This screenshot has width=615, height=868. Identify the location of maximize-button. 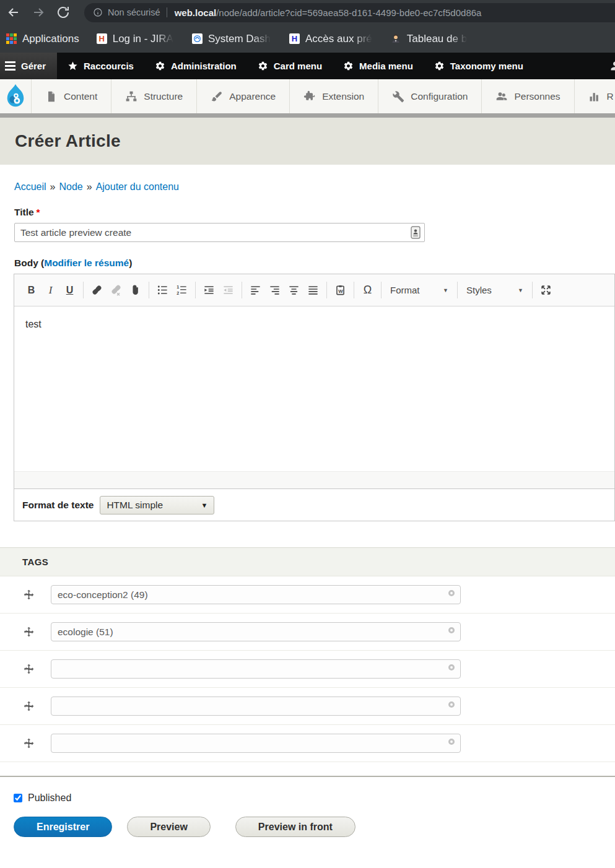
(546, 290).